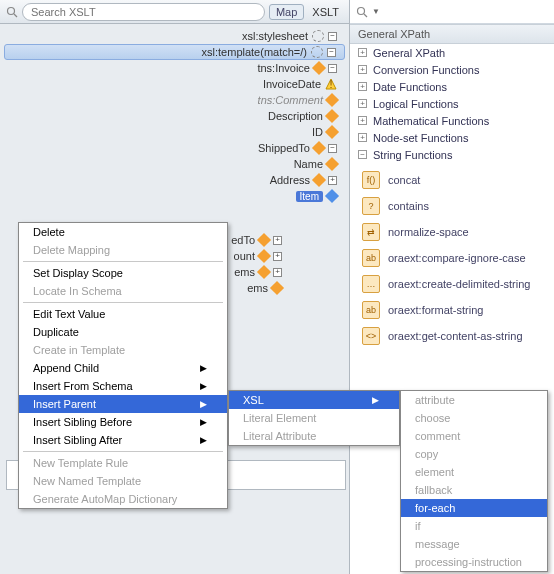 The height and width of the screenshot is (574, 554). Describe the element at coordinates (474, 562) in the screenshot. I see `menu-item: processing-instruction` at that location.